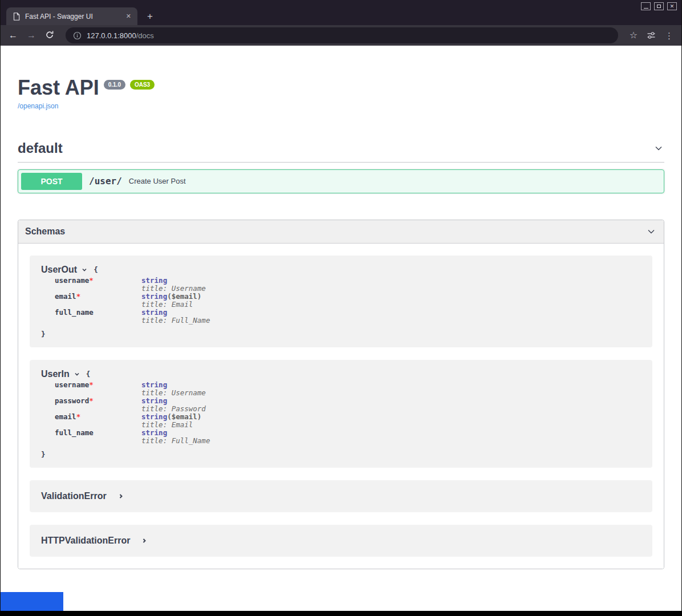 The width and height of the screenshot is (682, 616). I want to click on property-name: email, so click(66, 297).